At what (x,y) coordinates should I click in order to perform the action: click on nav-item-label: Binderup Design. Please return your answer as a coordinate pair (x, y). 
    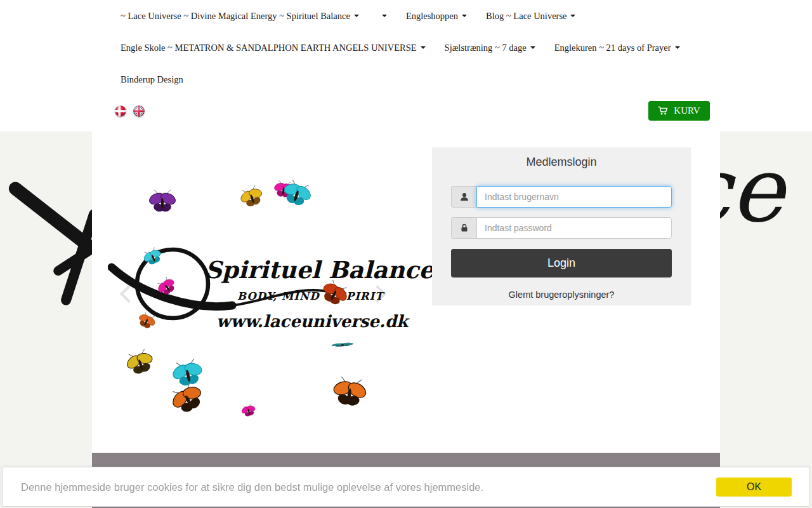
    Looking at the image, I should click on (152, 80).